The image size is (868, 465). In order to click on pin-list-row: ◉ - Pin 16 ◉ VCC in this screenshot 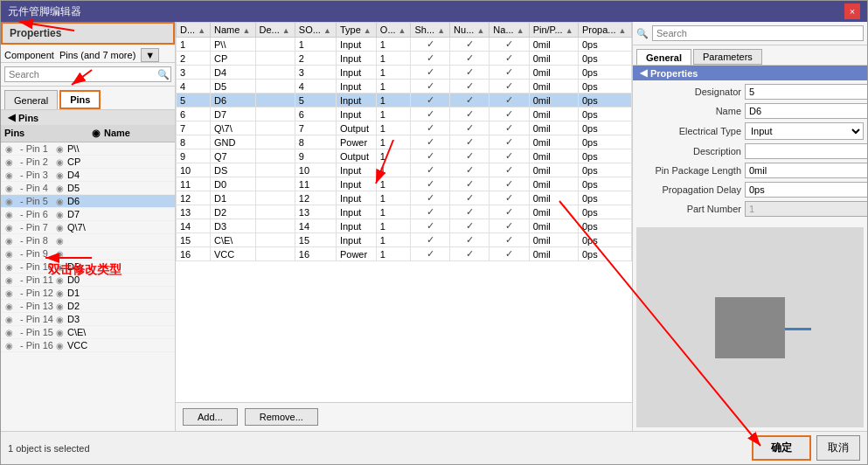, I will do `click(87, 346)`.